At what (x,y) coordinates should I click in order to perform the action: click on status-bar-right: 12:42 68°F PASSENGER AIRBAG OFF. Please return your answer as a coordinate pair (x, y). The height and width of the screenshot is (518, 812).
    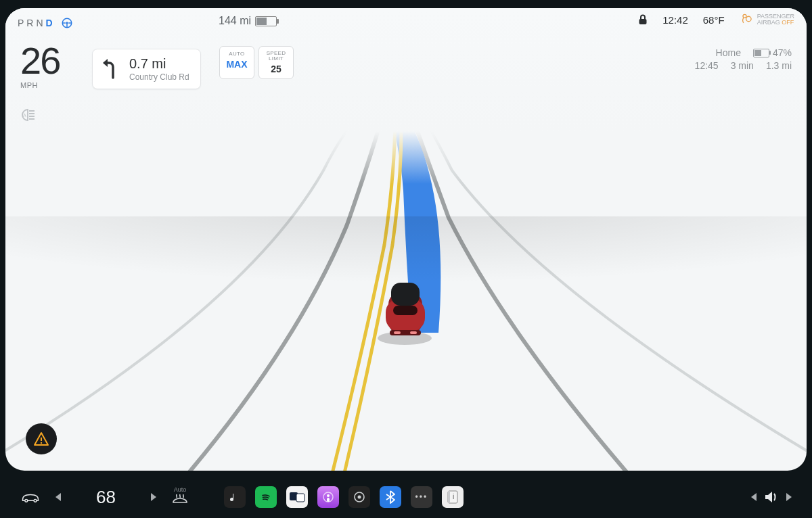
    Looking at the image, I should click on (716, 20).